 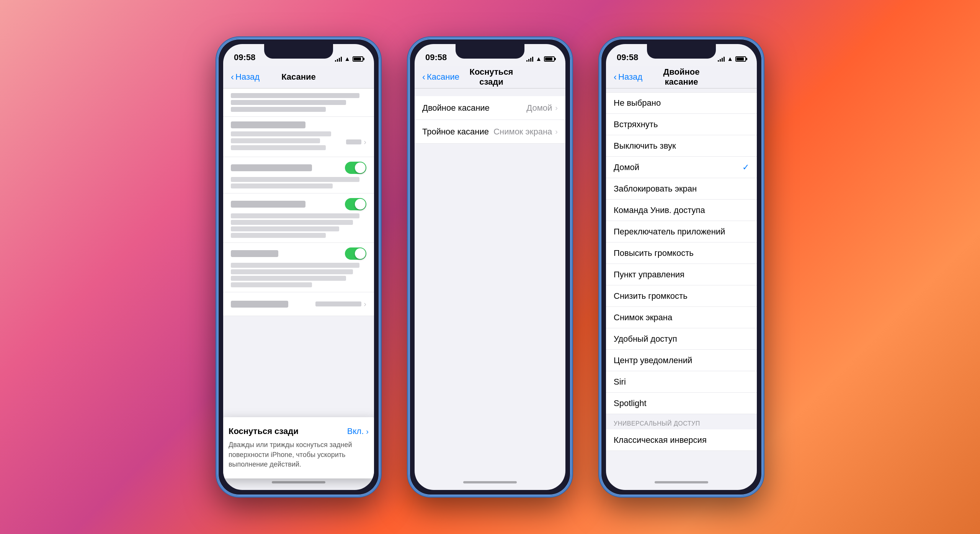 What do you see at coordinates (660, 440) in the screenshot?
I see `section-option-label-0: Классическая инверсия` at bounding box center [660, 440].